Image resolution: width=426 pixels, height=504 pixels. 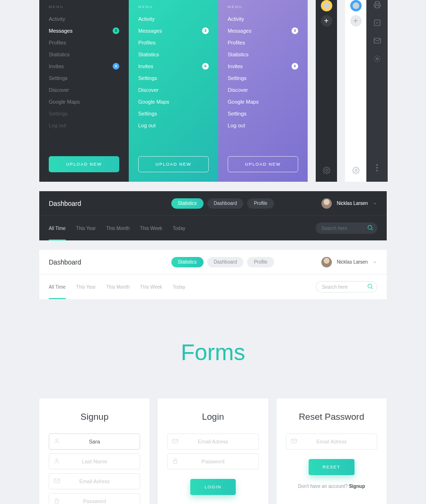 I want to click on last-name-field, so click(x=95, y=461).